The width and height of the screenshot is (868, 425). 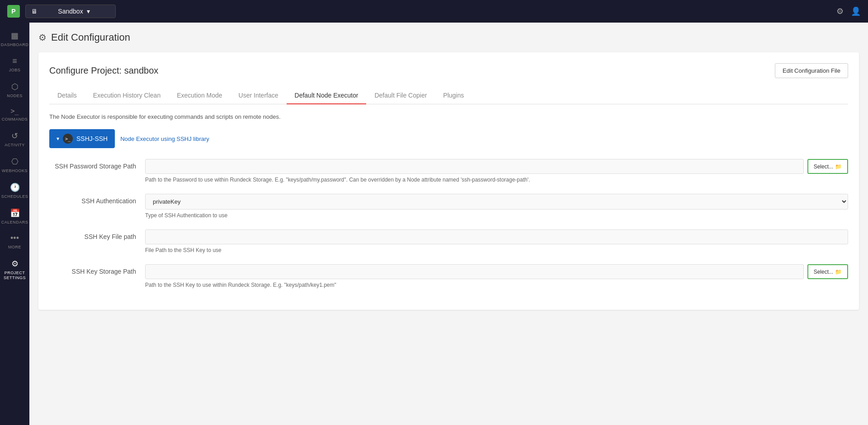 I want to click on sidebar-item-label: DASHBOARD, so click(x=15, y=45).